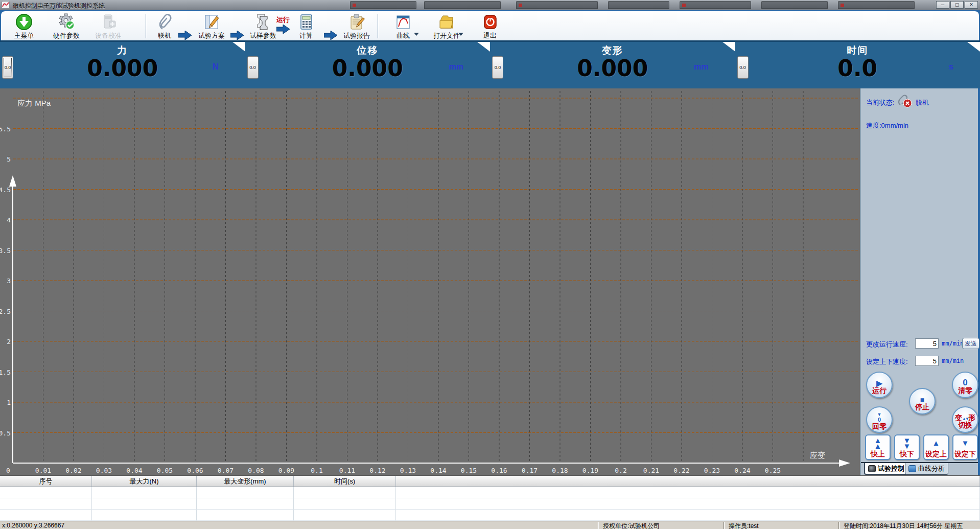  I want to click on return-zero-button: ▼ 0 回零, so click(879, 420).